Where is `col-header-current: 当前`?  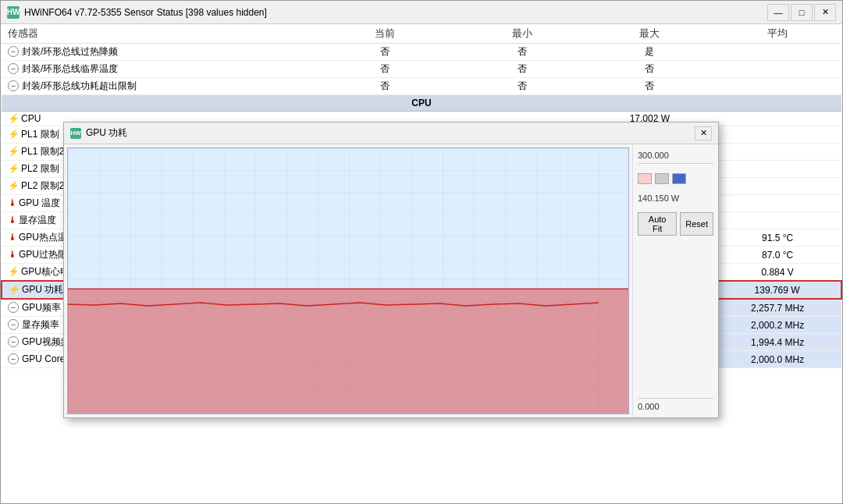
col-header-current: 当前 is located at coordinates (386, 34).